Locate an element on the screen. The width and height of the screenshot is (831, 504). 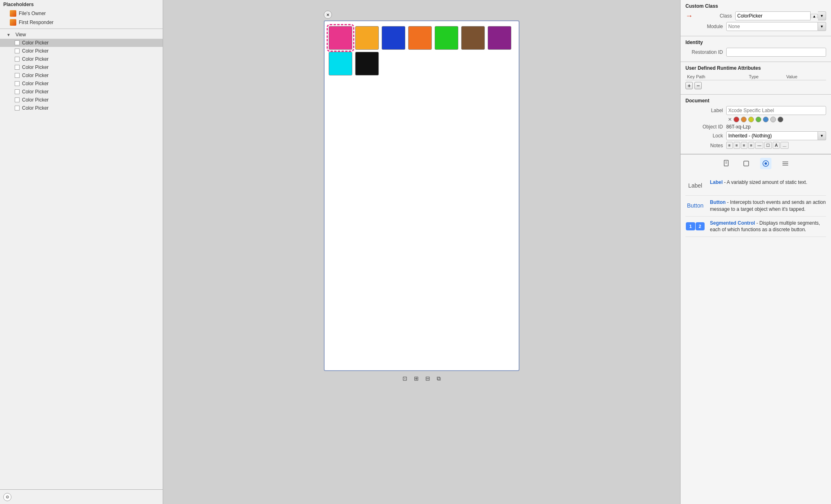
notes-align-right: ≡ is located at coordinates (744, 145).